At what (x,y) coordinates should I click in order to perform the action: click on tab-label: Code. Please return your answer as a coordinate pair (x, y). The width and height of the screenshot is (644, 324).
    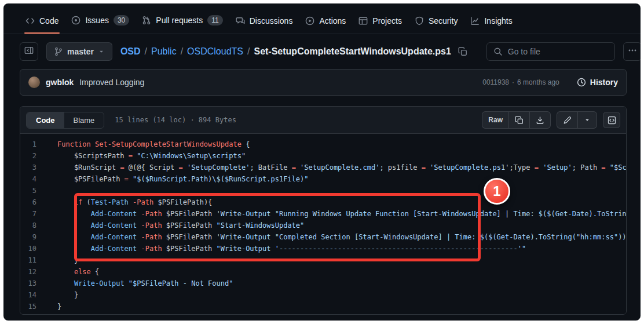
    Looking at the image, I should click on (49, 21).